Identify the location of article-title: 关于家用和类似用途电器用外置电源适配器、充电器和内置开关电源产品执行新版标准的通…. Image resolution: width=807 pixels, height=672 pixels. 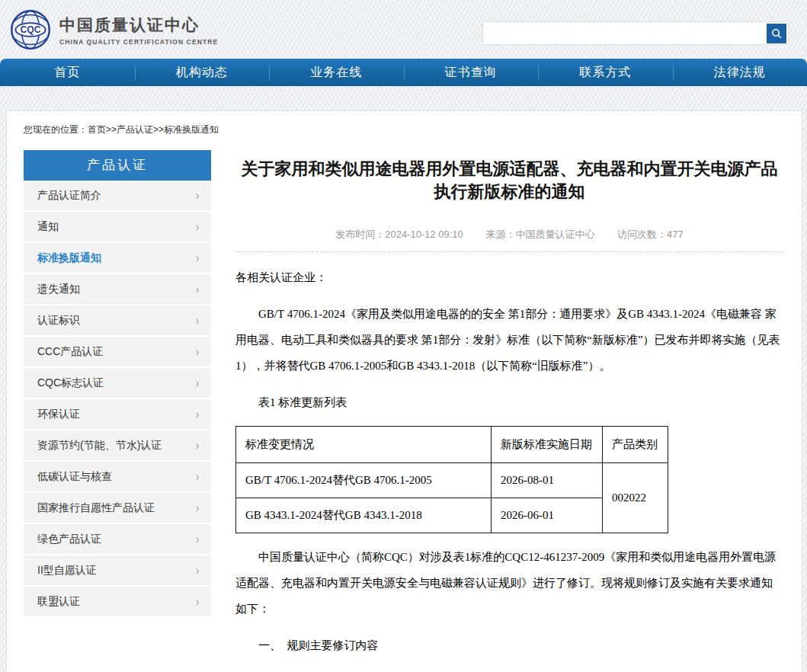
(510, 181).